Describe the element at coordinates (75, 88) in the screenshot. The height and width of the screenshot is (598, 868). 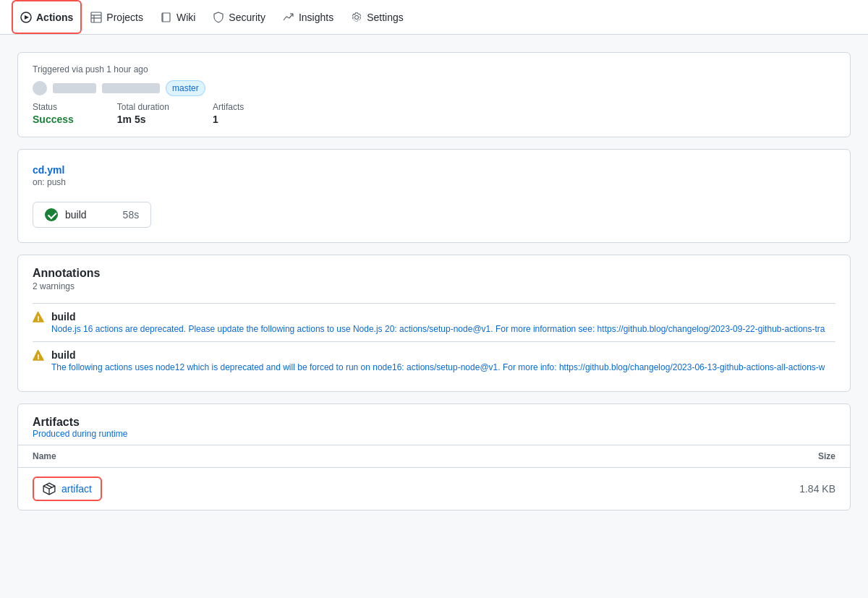
I see `commit-hash` at that location.